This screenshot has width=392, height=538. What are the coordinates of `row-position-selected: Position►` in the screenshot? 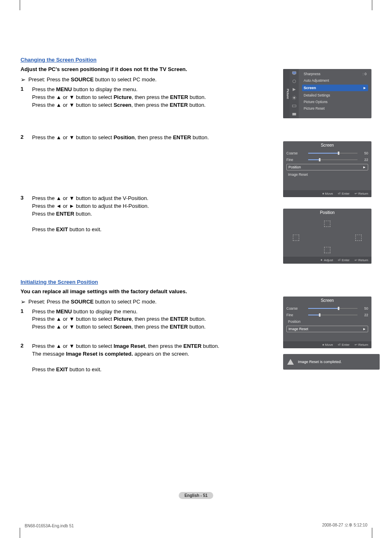 It's located at (327, 167).